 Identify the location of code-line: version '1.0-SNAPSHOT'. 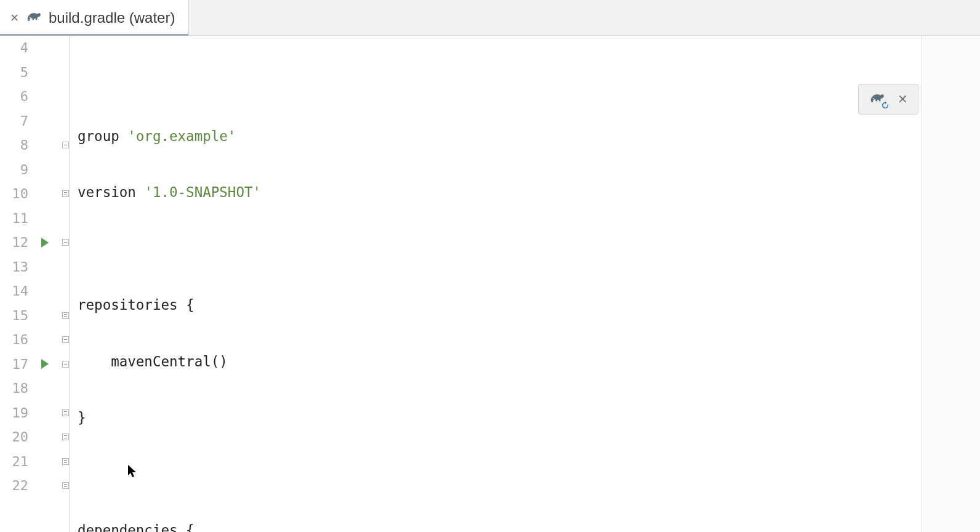
(495, 193).